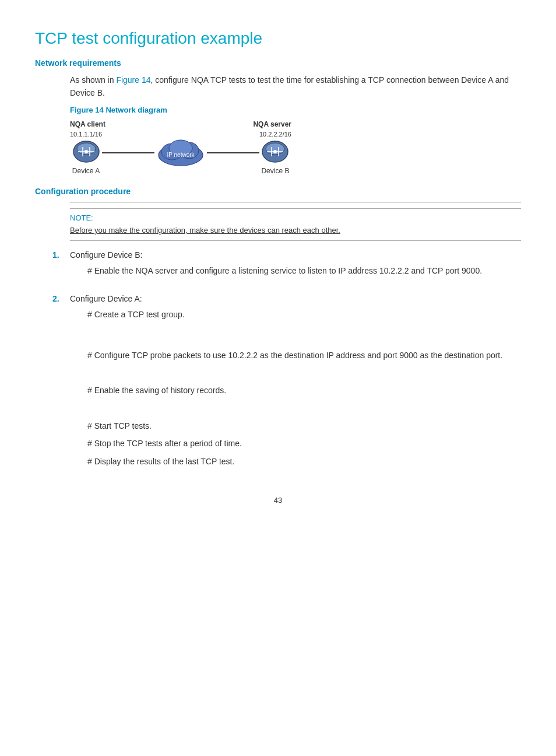  What do you see at coordinates (133, 80) in the screenshot?
I see `figure-14-link: Figure 14` at bounding box center [133, 80].